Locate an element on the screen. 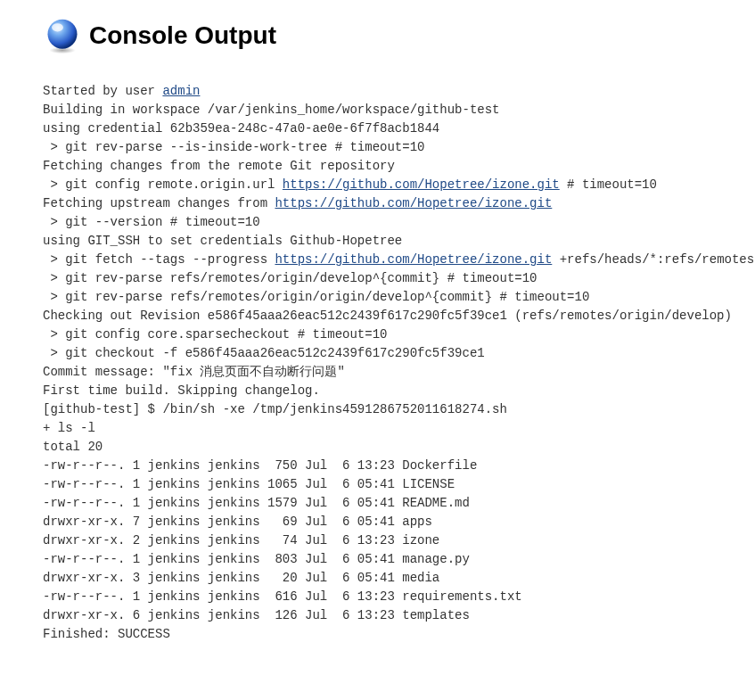  console-text: -rw-r--r--. 1 jenkins jenkins 1065 Jul 6… is located at coordinates (249, 484).